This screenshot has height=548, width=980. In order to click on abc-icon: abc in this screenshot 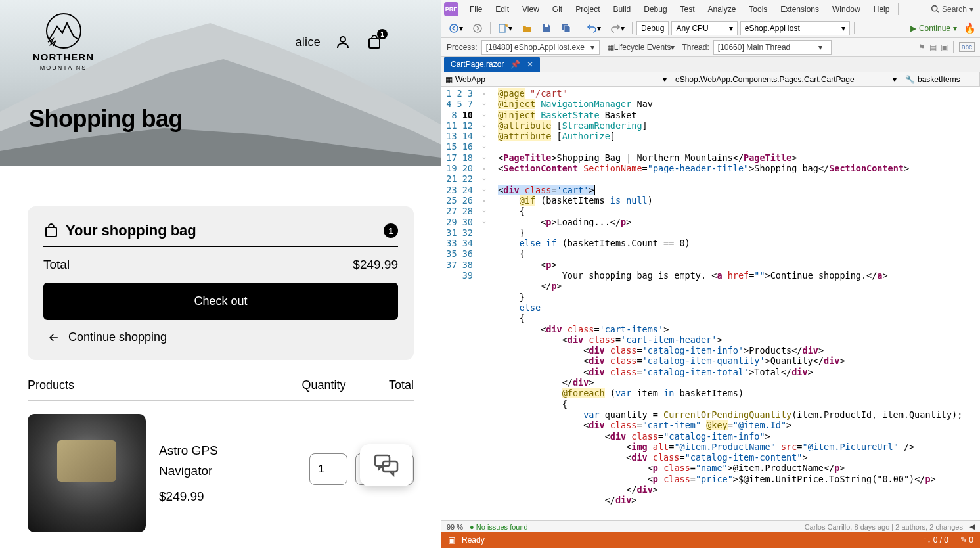, I will do `click(967, 47)`.